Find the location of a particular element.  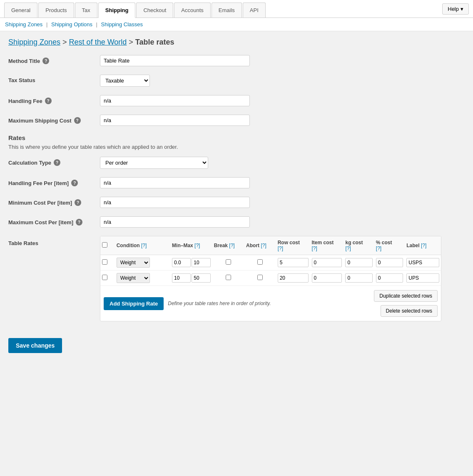

delete-selected-button: Delete selected rows is located at coordinates (409, 311).